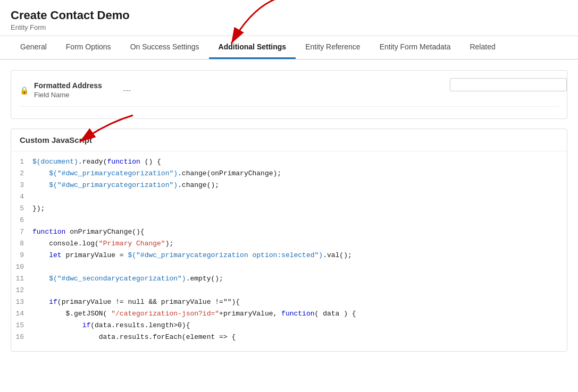 The width and height of the screenshot is (578, 392). Describe the element at coordinates (22, 313) in the screenshot. I see `line-number: 14` at that location.